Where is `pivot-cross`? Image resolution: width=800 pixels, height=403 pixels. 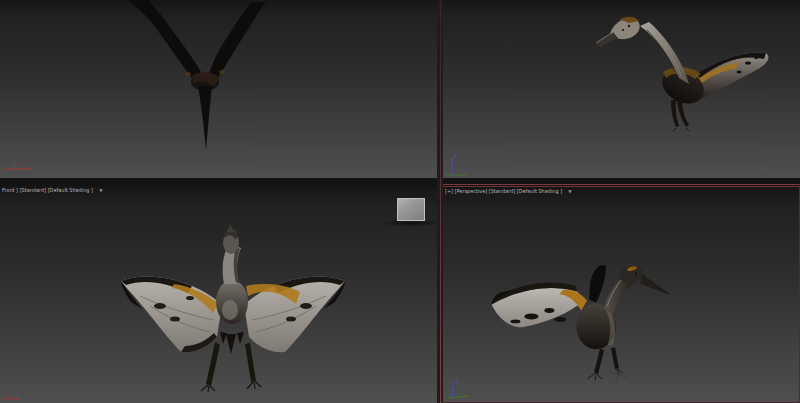
pivot-cross is located at coordinates (620, 374).